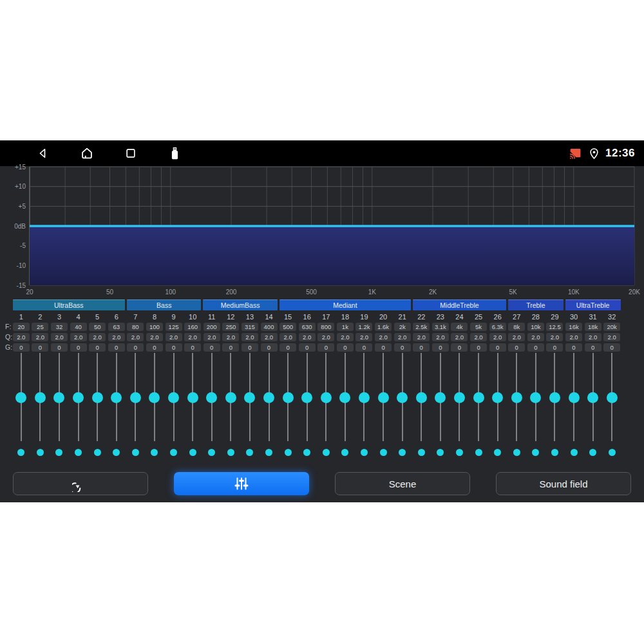  I want to click on frequency-value-box: 160, so click(193, 327).